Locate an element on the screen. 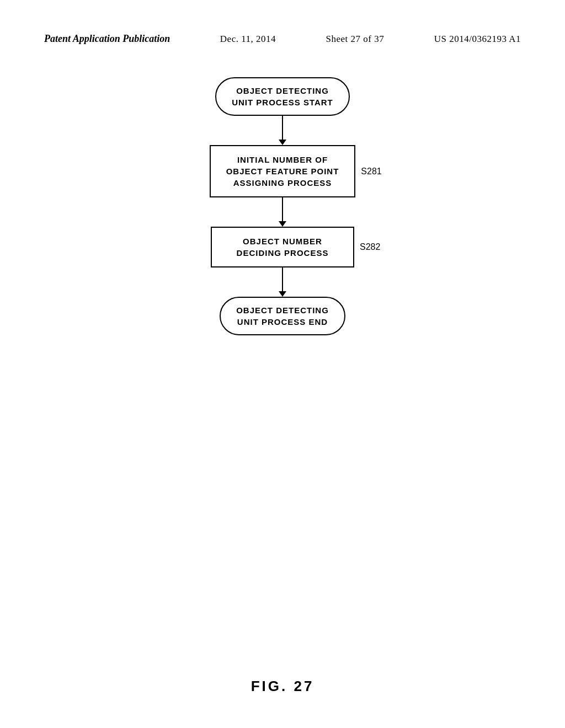 This screenshot has width=565, height=728. s282-line1: OBJECT NUMBER is located at coordinates (282, 242).